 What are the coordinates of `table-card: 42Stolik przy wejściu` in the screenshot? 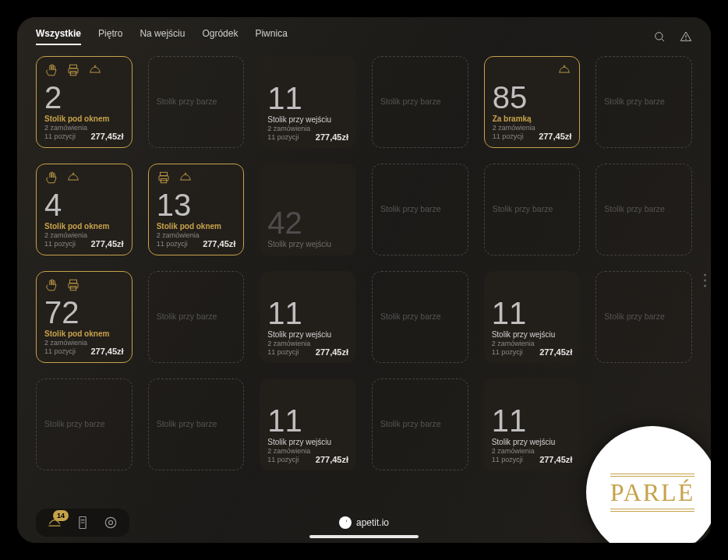 It's located at (308, 210).